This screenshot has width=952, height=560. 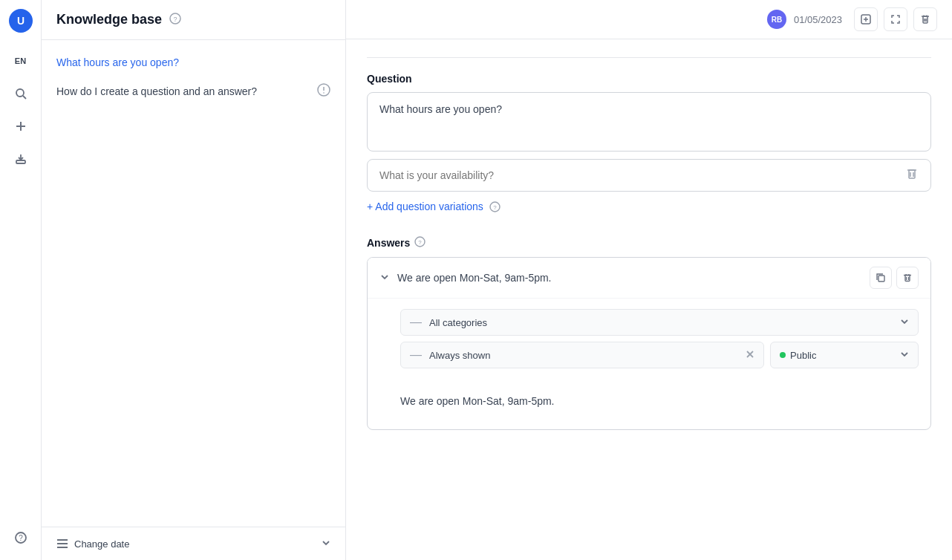 What do you see at coordinates (649, 243) in the screenshot?
I see `answers-header: Answers ?` at bounding box center [649, 243].